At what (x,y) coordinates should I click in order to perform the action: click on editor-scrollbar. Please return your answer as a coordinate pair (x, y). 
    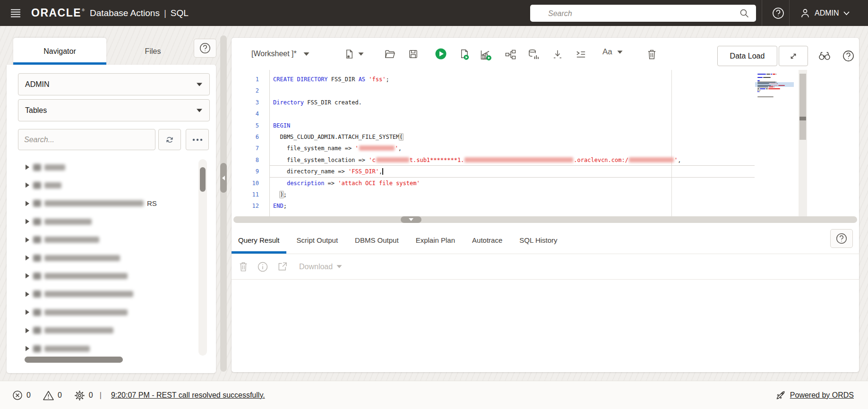
    Looking at the image, I should click on (803, 143).